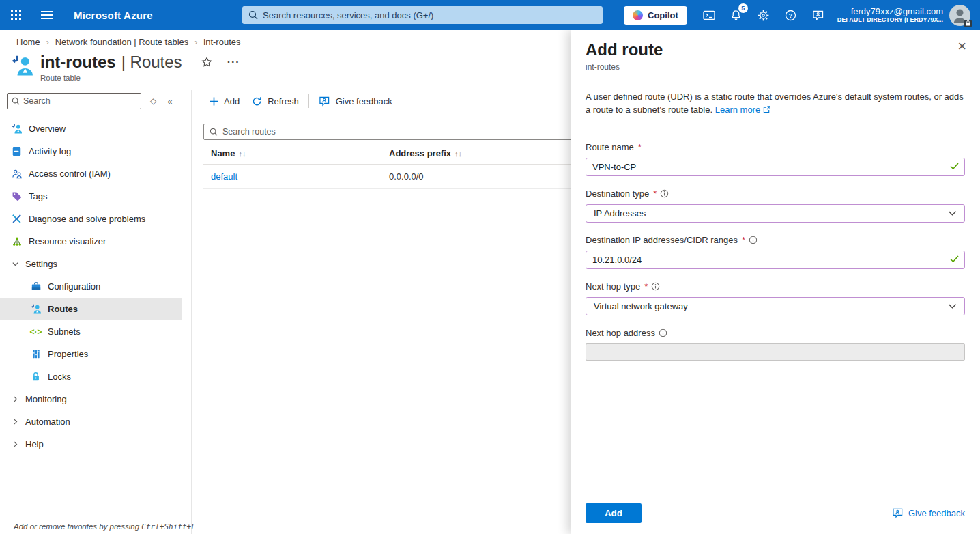 This screenshot has height=534, width=980. Describe the element at coordinates (764, 15) in the screenshot. I see `settings-button` at that location.